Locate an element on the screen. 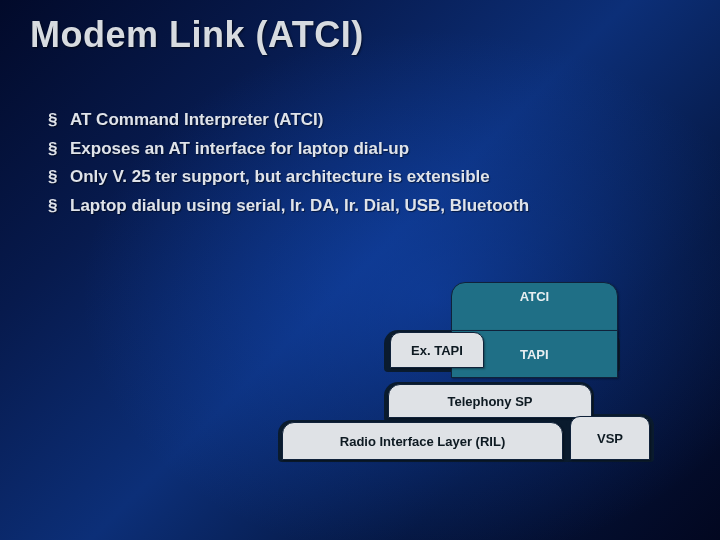 The height and width of the screenshot is (540, 720). box-label: ATCI is located at coordinates (534, 296).